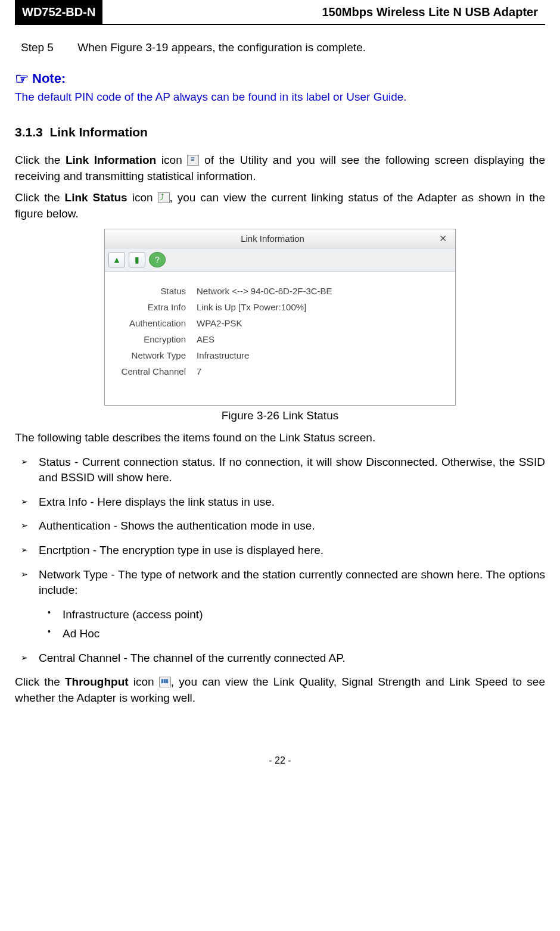  What do you see at coordinates (283, 527) in the screenshot?
I see `bullet-list: ➢Status - Current connection status. If …` at bounding box center [283, 527].